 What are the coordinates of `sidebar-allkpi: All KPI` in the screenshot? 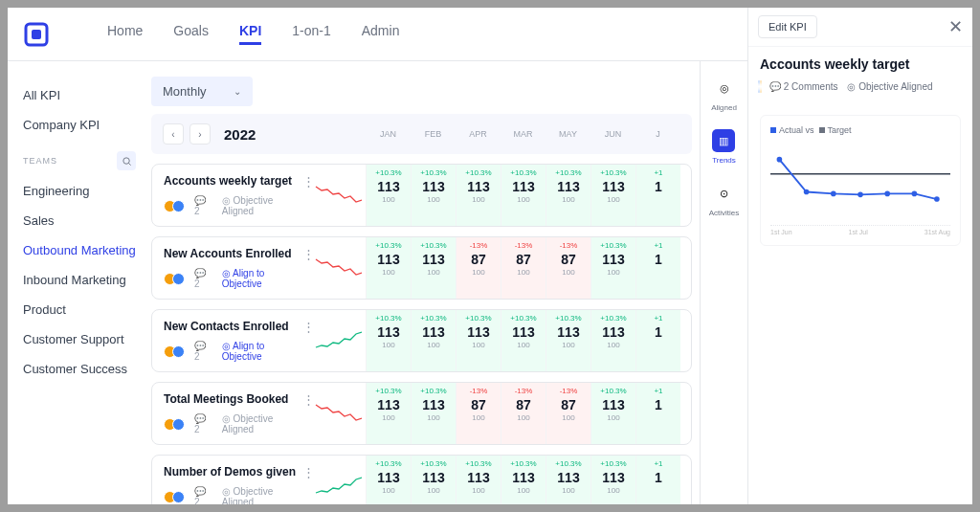 It's located at (79, 96).